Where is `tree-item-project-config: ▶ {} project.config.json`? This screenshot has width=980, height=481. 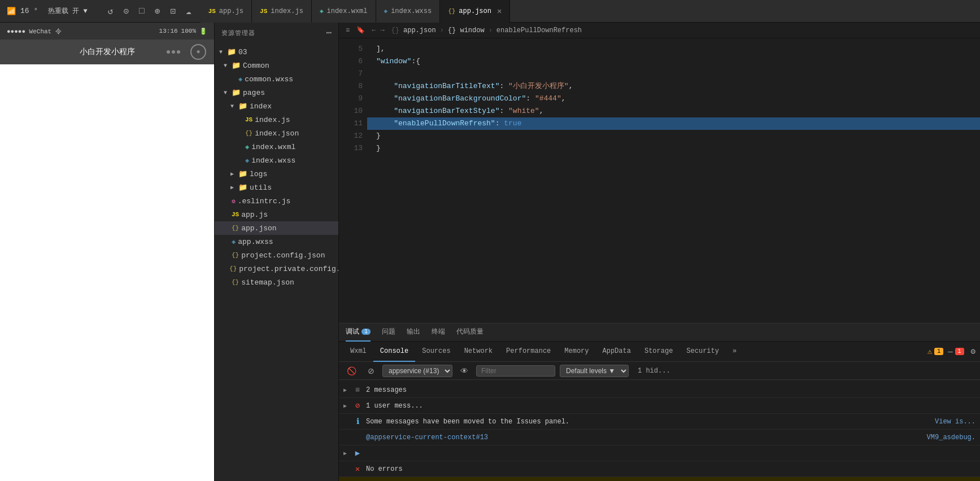 tree-item-project-config: ▶ {} project.config.json is located at coordinates (277, 255).